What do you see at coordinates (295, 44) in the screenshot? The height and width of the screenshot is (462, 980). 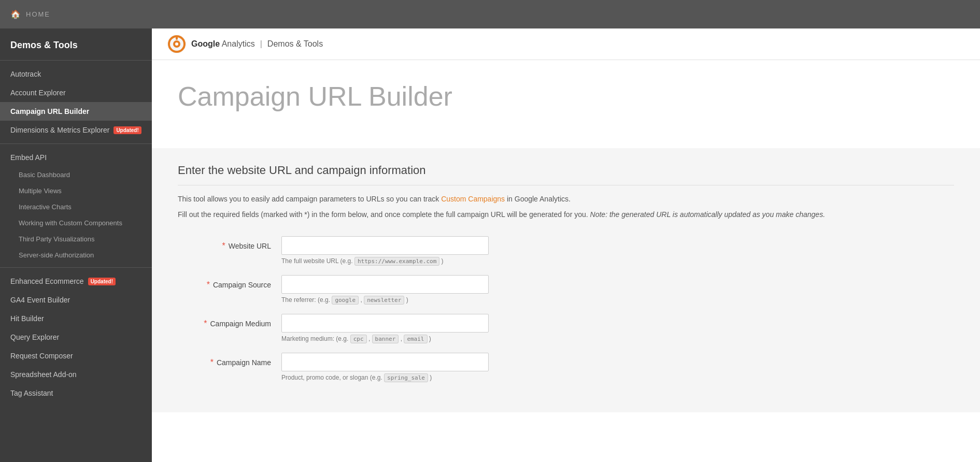 I see `header-section: Demos & Tools` at bounding box center [295, 44].